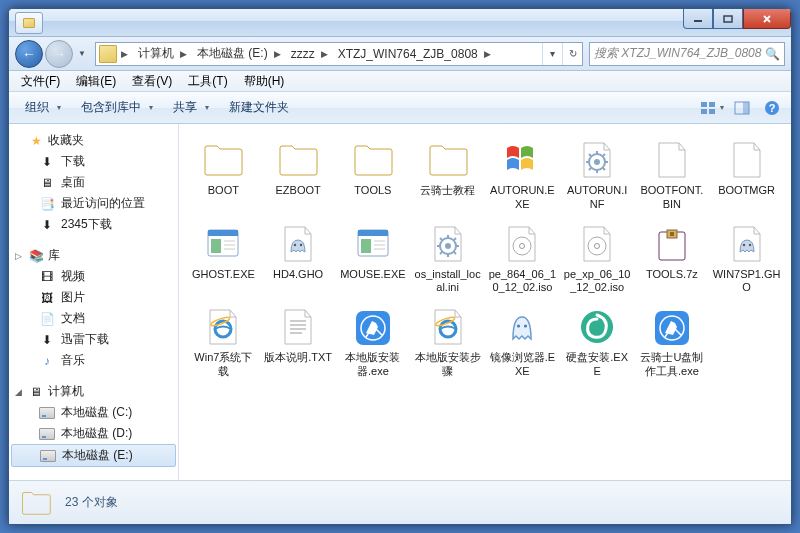 The width and height of the screenshot is (800, 533). Describe the element at coordinates (224, 176) in the screenshot. I see `file-item: BOOT` at that location.